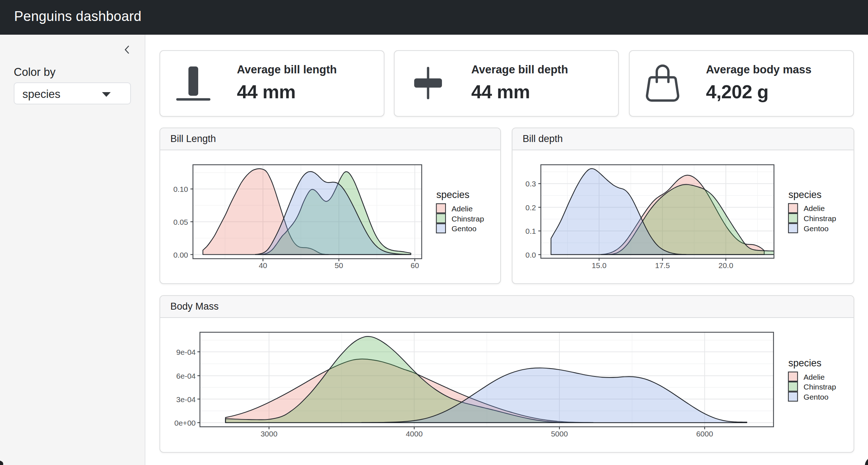 This screenshot has height=465, width=868. What do you see at coordinates (531, 231) in the screenshot?
I see `svg-text: 0.1` at bounding box center [531, 231].